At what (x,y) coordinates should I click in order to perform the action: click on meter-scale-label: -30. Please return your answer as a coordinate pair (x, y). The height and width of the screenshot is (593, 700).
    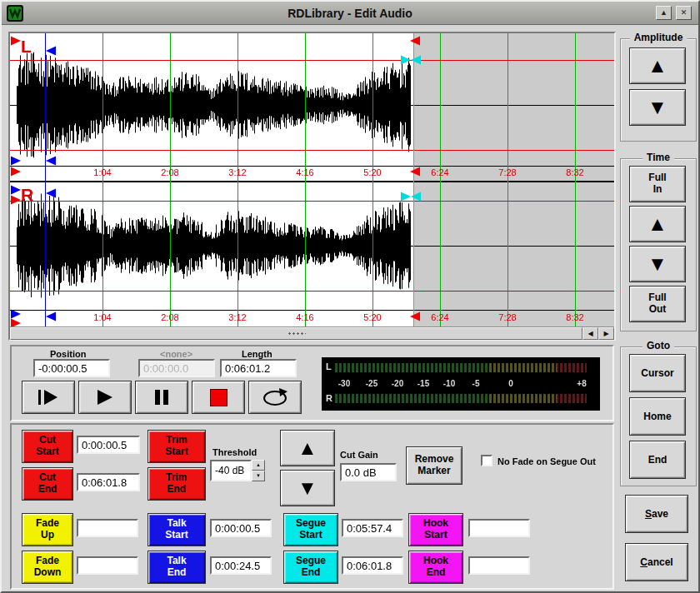
    Looking at the image, I should click on (344, 383).